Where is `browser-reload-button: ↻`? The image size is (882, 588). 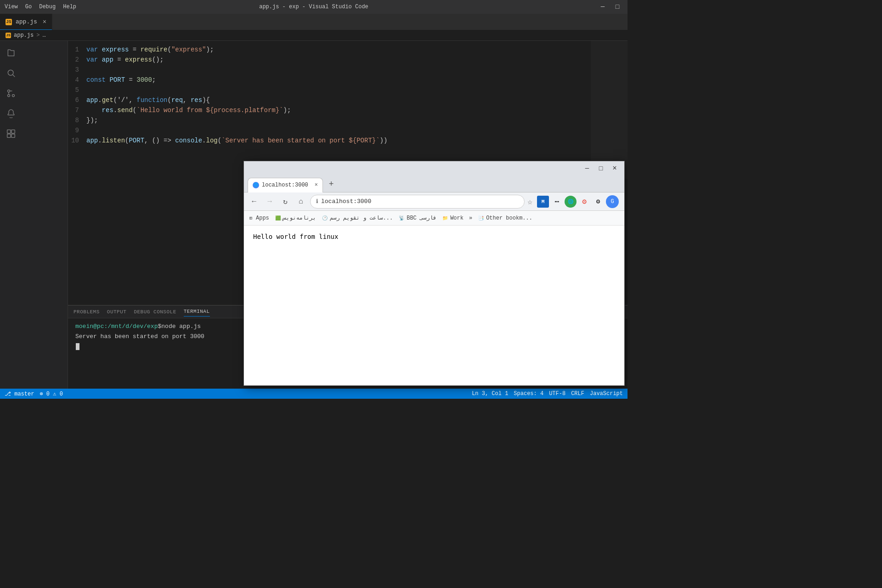
browser-reload-button: ↻ is located at coordinates (285, 202).